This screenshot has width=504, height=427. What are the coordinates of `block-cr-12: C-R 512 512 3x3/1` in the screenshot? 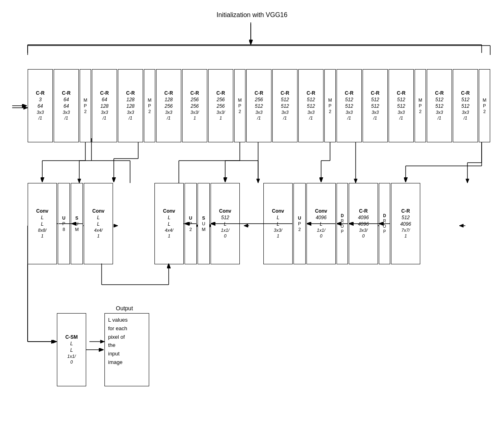 It's located at (375, 106).